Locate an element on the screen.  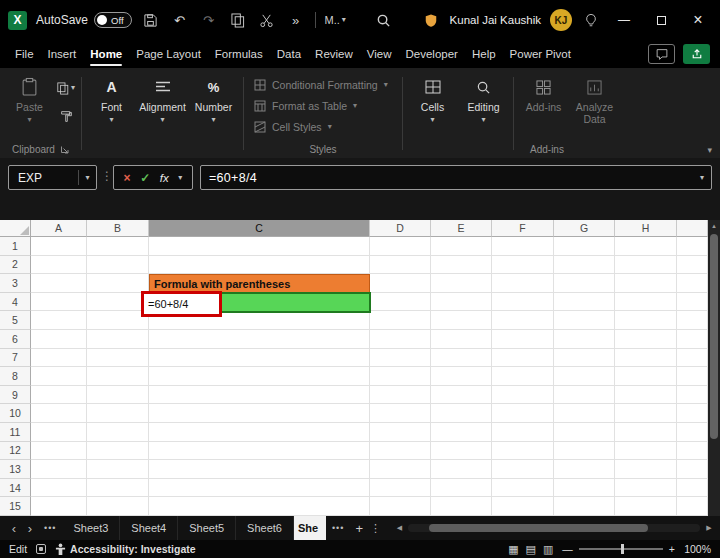
search-button is located at coordinates (383, 20).